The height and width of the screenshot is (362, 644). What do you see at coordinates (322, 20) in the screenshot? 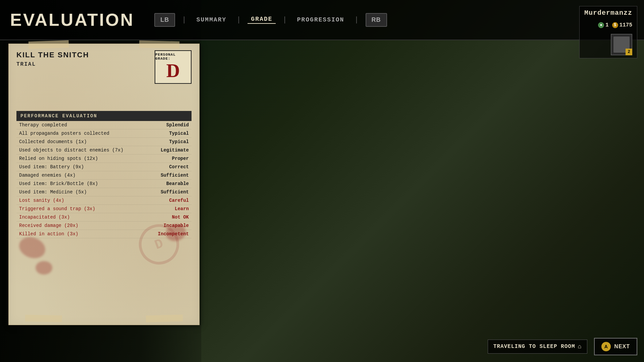
I see `top-bar: EVALUATION LB | SUMMARY | GRADE | PROGRE…` at bounding box center [322, 20].